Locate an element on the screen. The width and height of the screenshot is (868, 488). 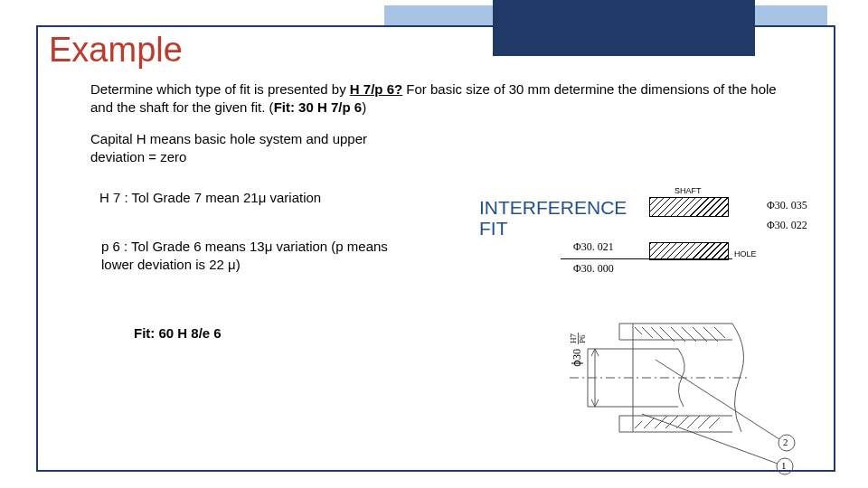
title-box is located at coordinates (624, 28).